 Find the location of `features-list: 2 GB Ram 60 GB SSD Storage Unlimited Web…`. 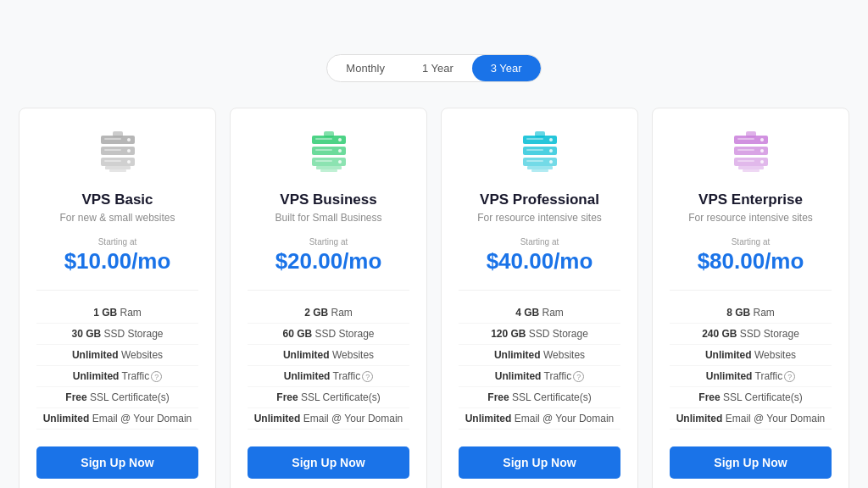

features-list: 2 GB Ram 60 GB SSD Storage Unlimited Web… is located at coordinates (329, 359).